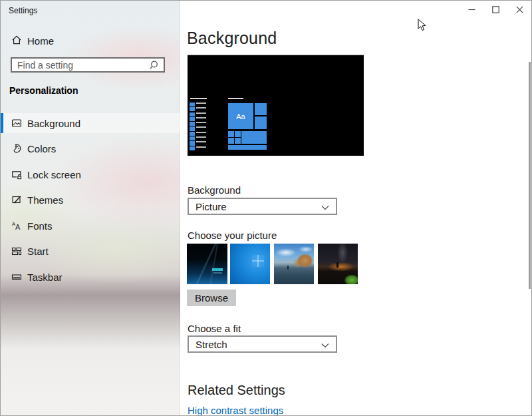  What do you see at coordinates (23, 11) in the screenshot?
I see `app-title: Settings` at bounding box center [23, 11].